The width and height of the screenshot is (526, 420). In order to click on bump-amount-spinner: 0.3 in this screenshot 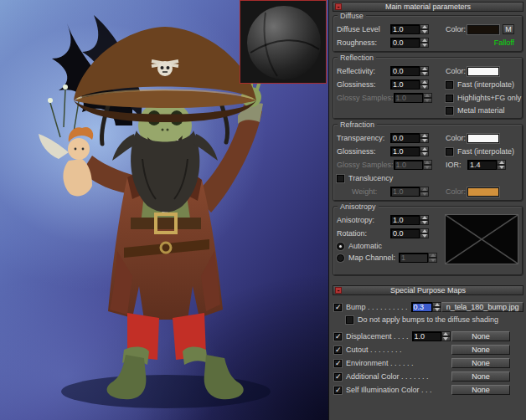, I will do `click(427, 307)`.